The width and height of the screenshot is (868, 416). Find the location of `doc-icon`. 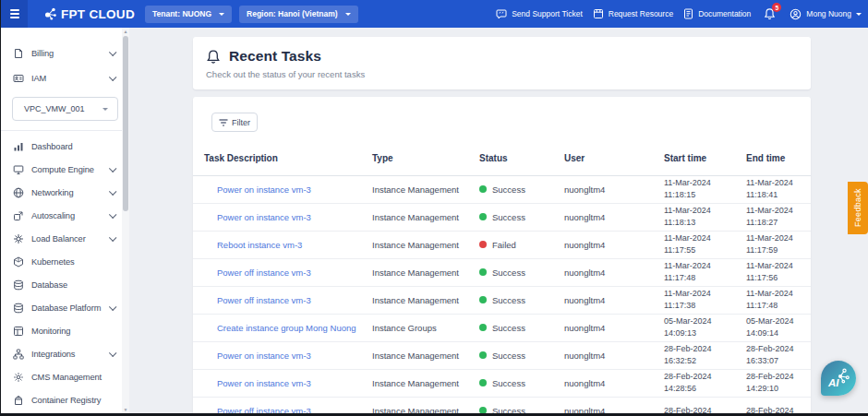

doc-icon is located at coordinates (689, 14).